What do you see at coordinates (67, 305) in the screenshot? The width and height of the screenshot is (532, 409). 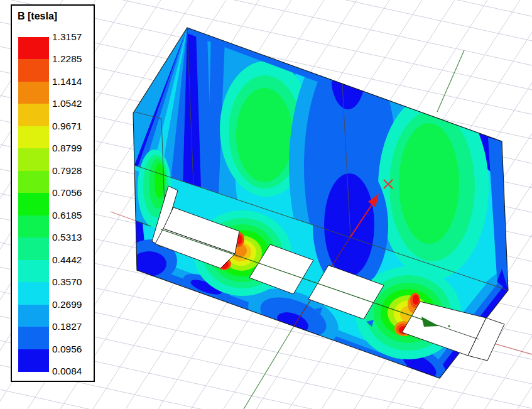 I see `legend-scale-label: 0.2699` at bounding box center [67, 305].